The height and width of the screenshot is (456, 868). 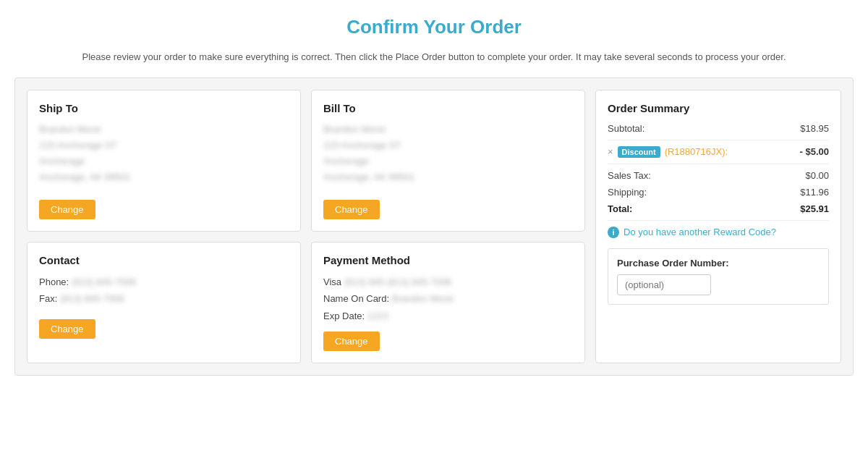 I want to click on payment-visa-row: Visa (813) 845 (813) 845-7008, so click(x=448, y=282).